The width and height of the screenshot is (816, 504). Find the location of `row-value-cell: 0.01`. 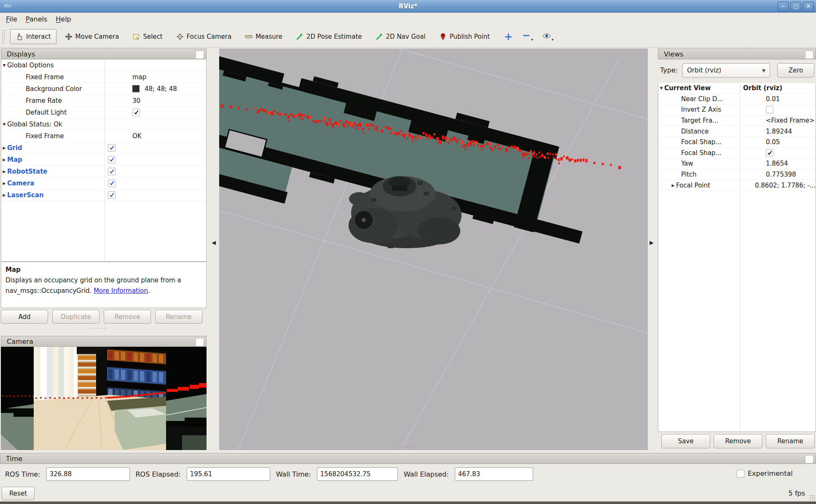

row-value-cell: 0.01 is located at coordinates (771, 99).